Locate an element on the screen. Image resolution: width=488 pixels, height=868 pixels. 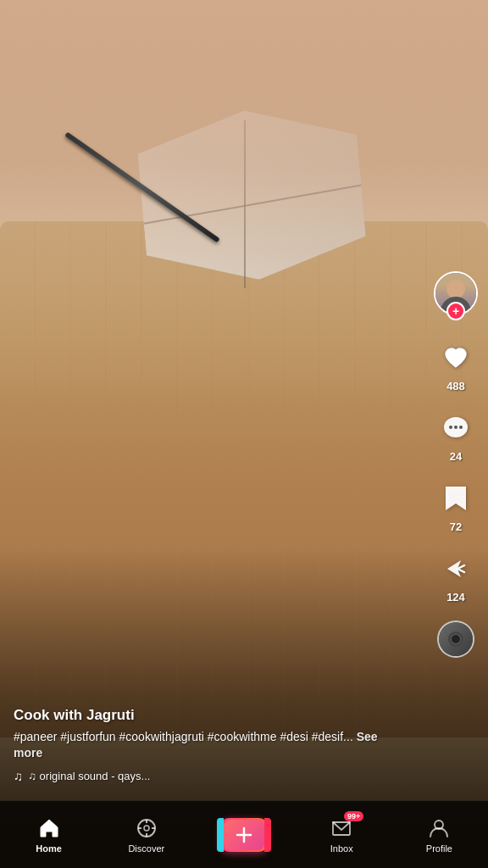
nav-discover: Discover is located at coordinates (146, 835).